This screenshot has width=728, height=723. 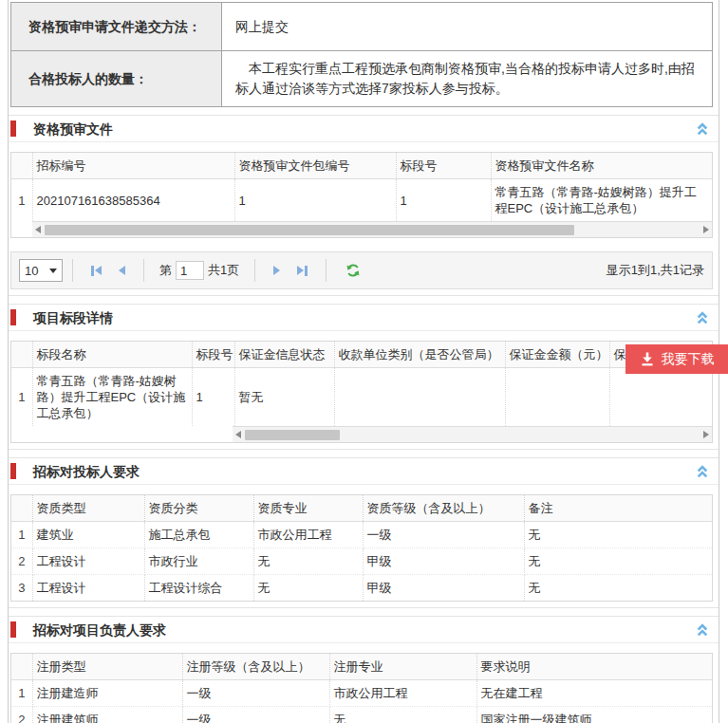 What do you see at coordinates (285, 398) in the screenshot?
I see `cell-deposit-status: 暂无` at bounding box center [285, 398].